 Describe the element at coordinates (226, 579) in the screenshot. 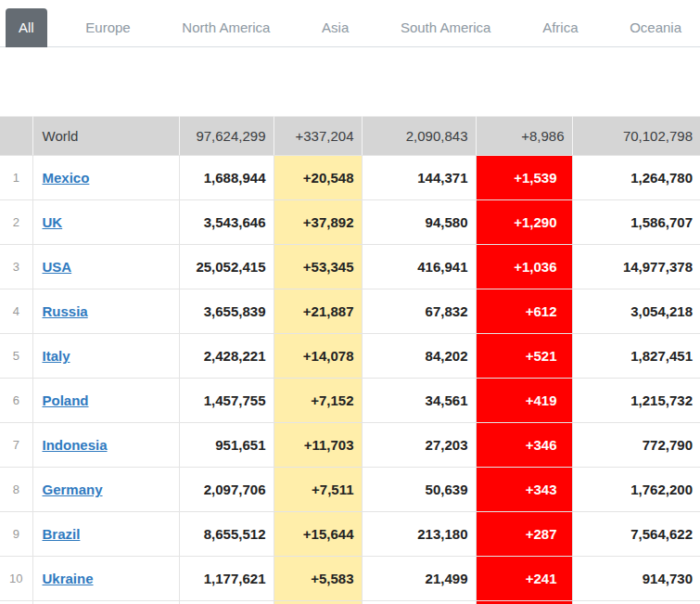

I see `total-cases-cell: 1,177,621` at that location.